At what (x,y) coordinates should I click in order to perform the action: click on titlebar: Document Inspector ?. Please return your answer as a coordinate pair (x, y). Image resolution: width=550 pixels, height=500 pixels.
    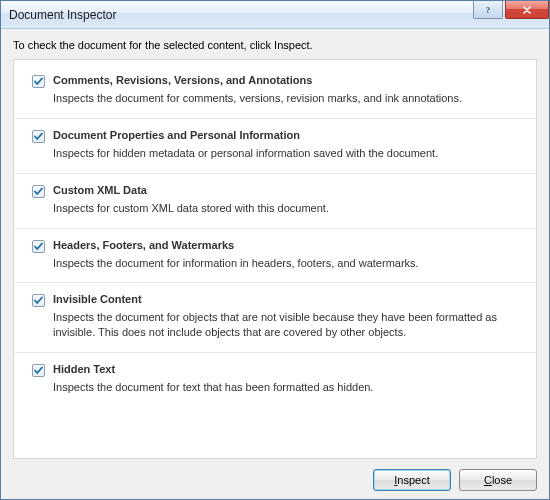
    Looking at the image, I should click on (275, 15).